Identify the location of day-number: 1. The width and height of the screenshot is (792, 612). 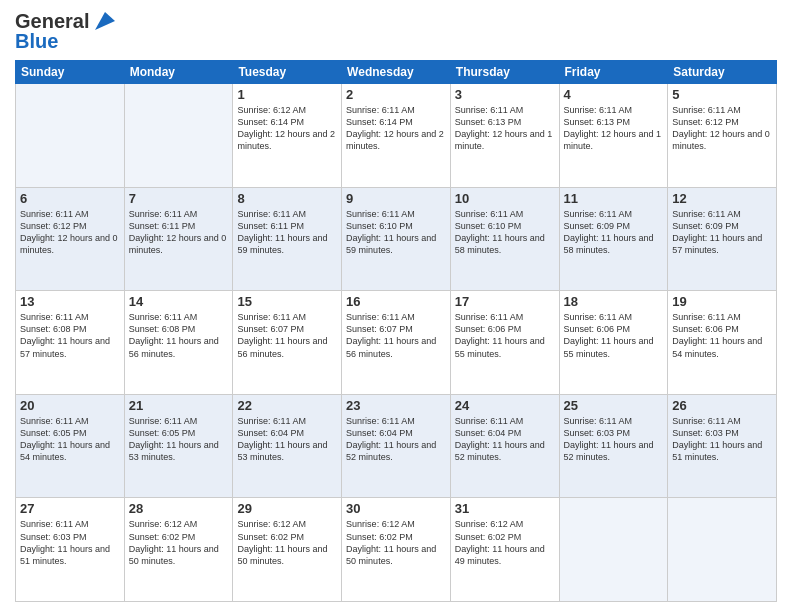
(287, 94).